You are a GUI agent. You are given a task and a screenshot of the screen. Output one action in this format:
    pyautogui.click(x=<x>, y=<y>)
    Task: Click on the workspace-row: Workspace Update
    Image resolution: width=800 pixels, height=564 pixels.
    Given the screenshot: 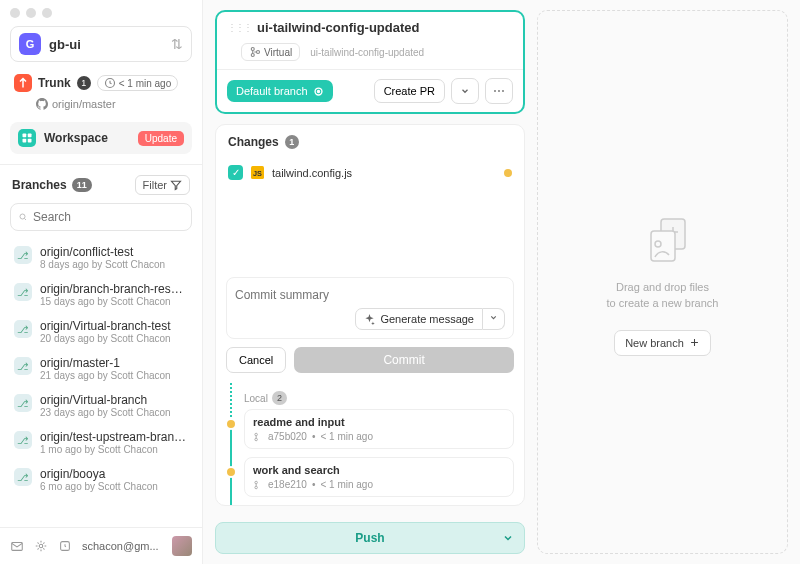 What is the action you would take?
    pyautogui.click(x=101, y=138)
    